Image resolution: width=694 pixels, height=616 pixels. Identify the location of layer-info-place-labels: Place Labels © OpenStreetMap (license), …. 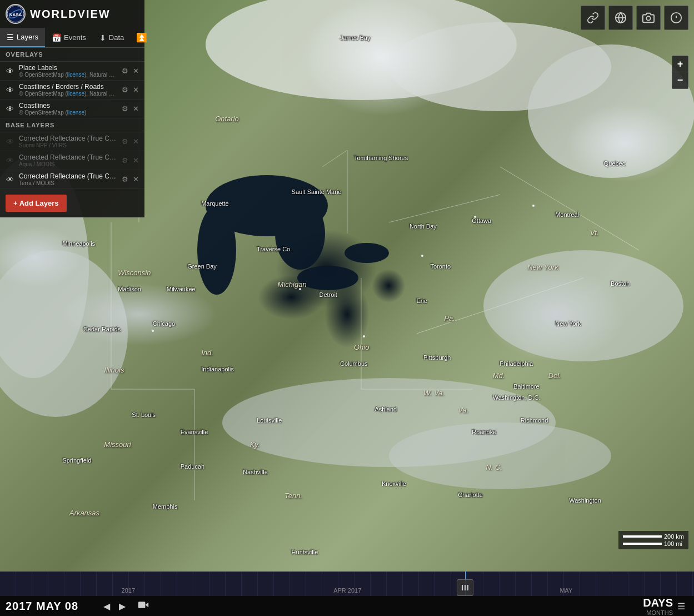
(68, 71).